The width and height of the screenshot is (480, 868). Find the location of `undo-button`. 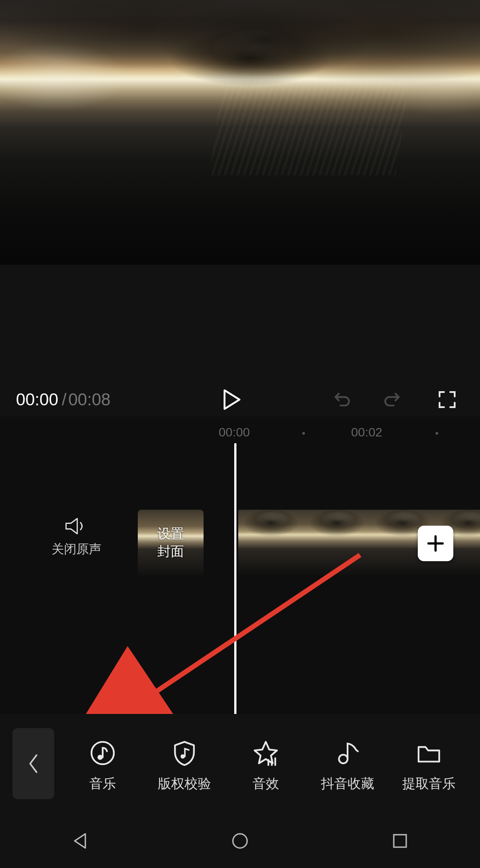

undo-button is located at coordinates (341, 400).